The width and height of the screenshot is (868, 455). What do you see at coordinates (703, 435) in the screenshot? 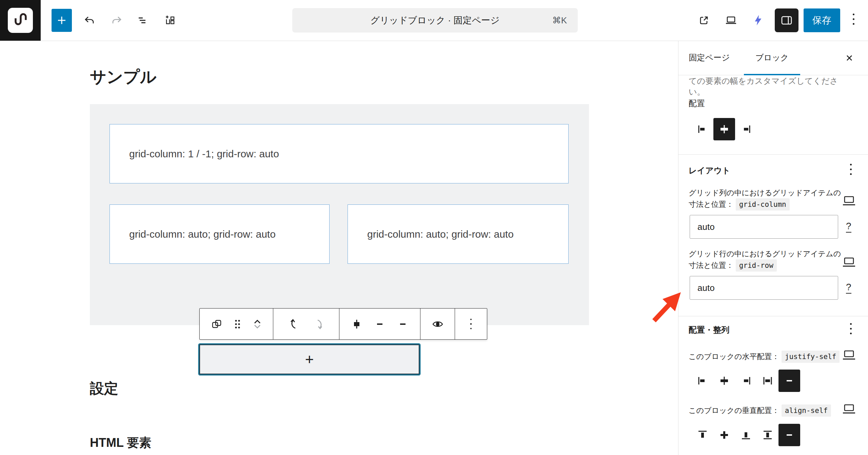
I see `align-top-icon` at bounding box center [703, 435].